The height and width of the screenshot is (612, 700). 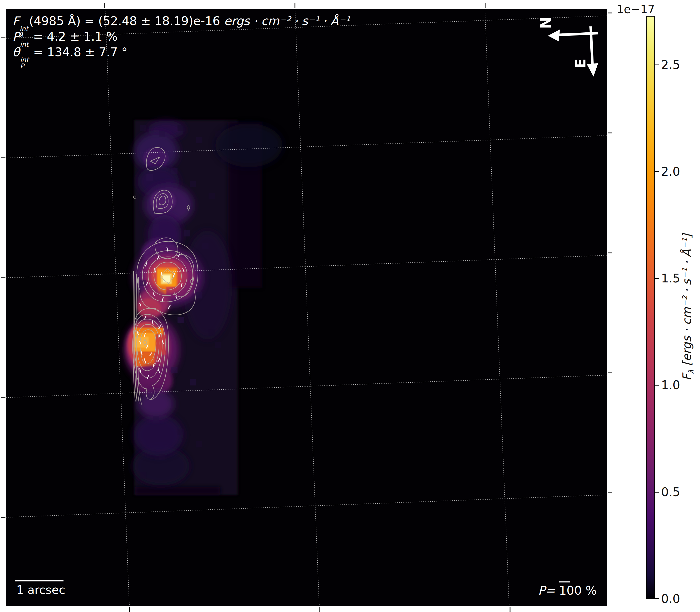 I want to click on colorbar-tick-label: 0.5, so click(x=671, y=492).